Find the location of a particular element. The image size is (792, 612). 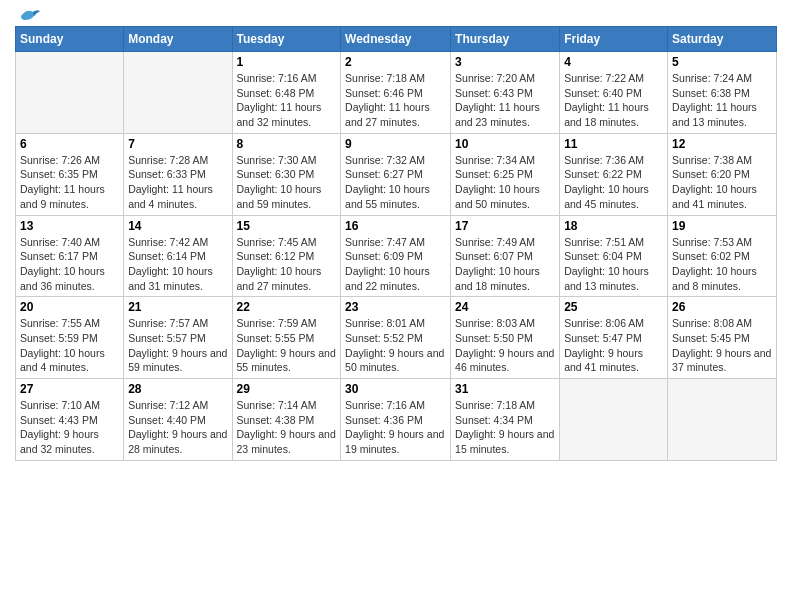

calendar-cell: 8Sunrise: 7:30 AMSunset: 6:30 PMDaylight… is located at coordinates (286, 174).